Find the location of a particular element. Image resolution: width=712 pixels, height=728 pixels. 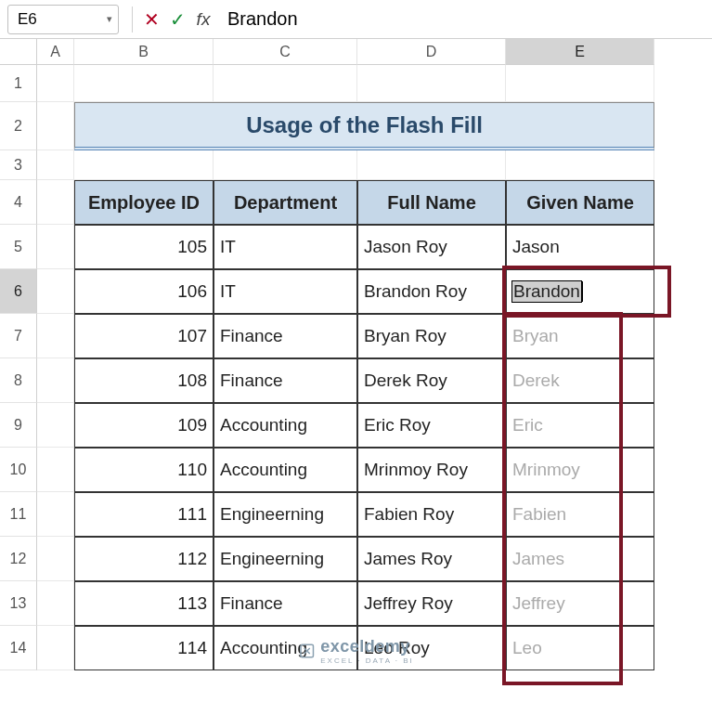

name-box: E6 ▾ is located at coordinates (63, 20).